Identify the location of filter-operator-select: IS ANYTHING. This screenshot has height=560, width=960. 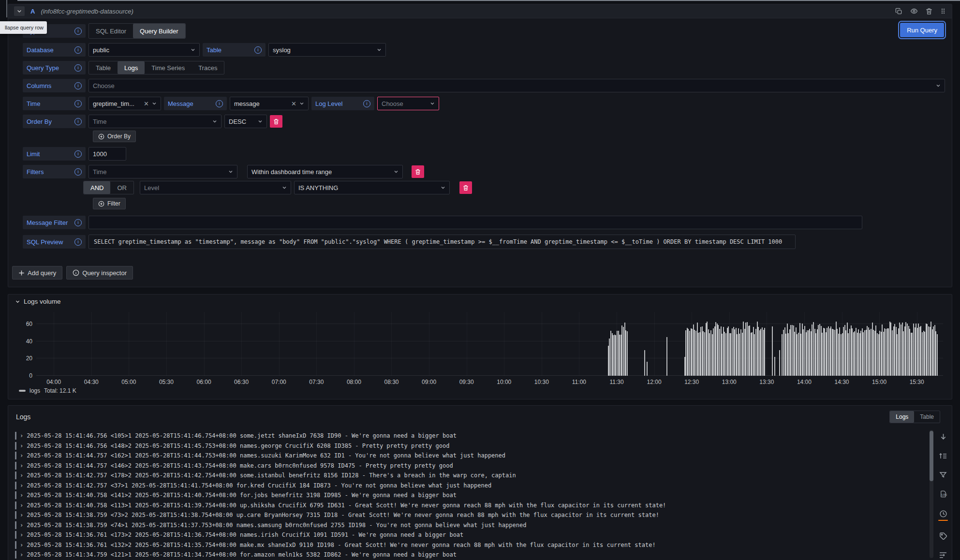
(372, 188).